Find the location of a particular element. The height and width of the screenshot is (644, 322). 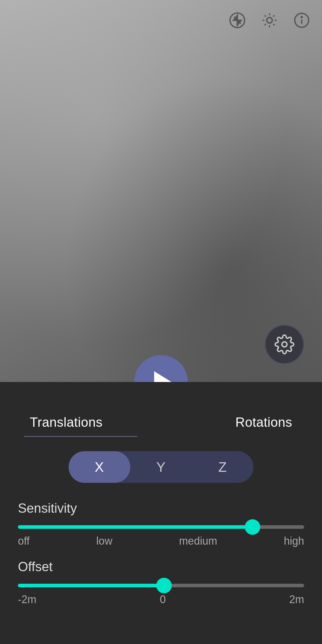

axis-x-button: X is located at coordinates (100, 467).